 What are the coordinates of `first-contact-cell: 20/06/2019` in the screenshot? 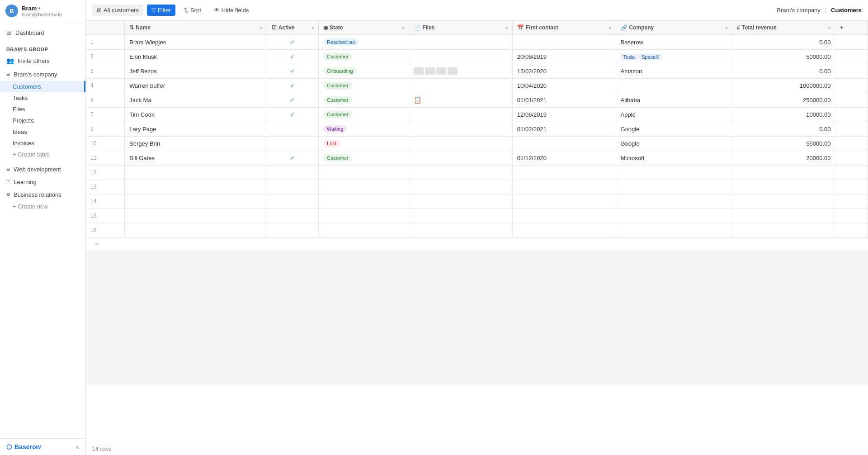 It's located at (564, 57).